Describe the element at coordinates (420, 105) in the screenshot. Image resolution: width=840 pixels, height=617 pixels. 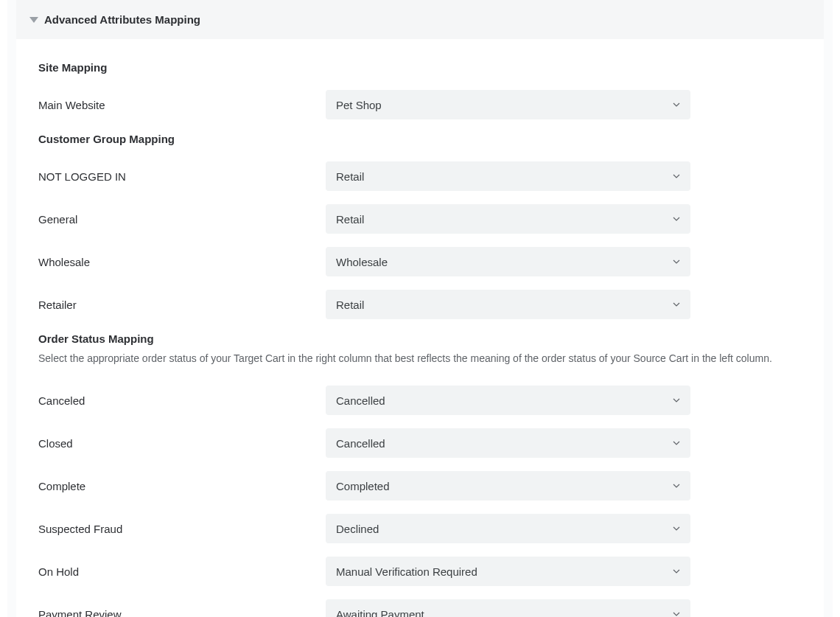
I see `site-mapping-row: Main Website Pet Shop` at that location.